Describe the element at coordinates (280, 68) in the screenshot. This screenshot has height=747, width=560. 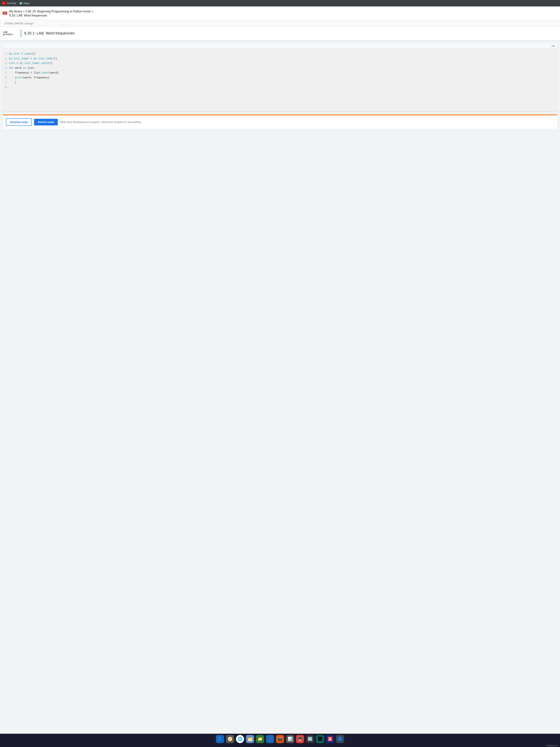
I see `code-line-4: 4 for word in list:` at that location.